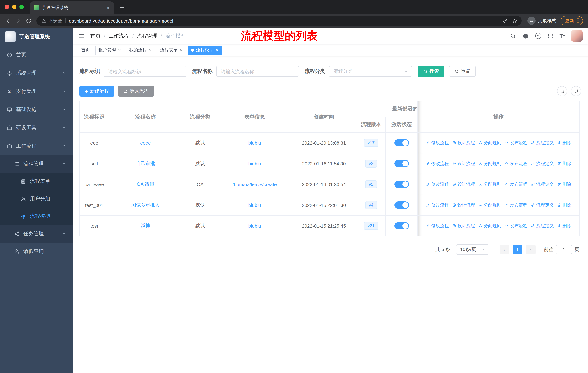  What do you see at coordinates (431, 71) in the screenshot?
I see `search-button: 搜索` at bounding box center [431, 71].